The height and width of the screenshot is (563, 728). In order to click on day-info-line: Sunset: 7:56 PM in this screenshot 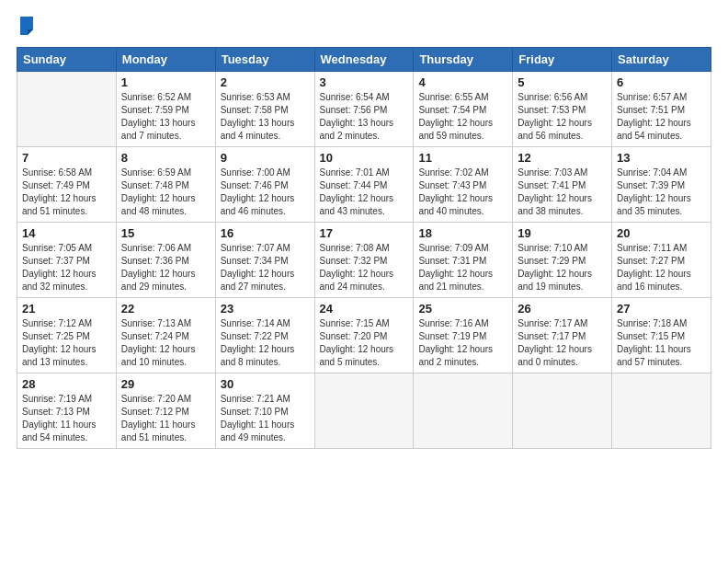, I will do `click(354, 110)`.